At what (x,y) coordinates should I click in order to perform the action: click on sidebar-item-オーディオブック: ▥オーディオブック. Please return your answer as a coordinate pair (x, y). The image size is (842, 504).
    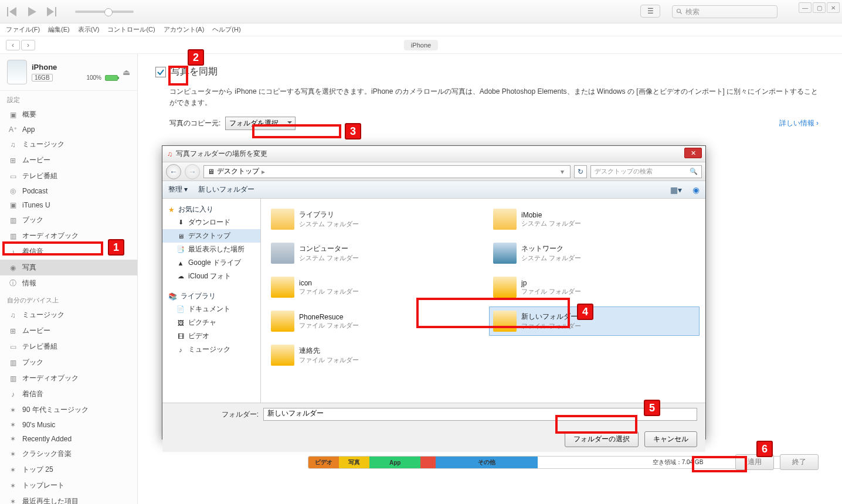
    Looking at the image, I should click on (69, 379).